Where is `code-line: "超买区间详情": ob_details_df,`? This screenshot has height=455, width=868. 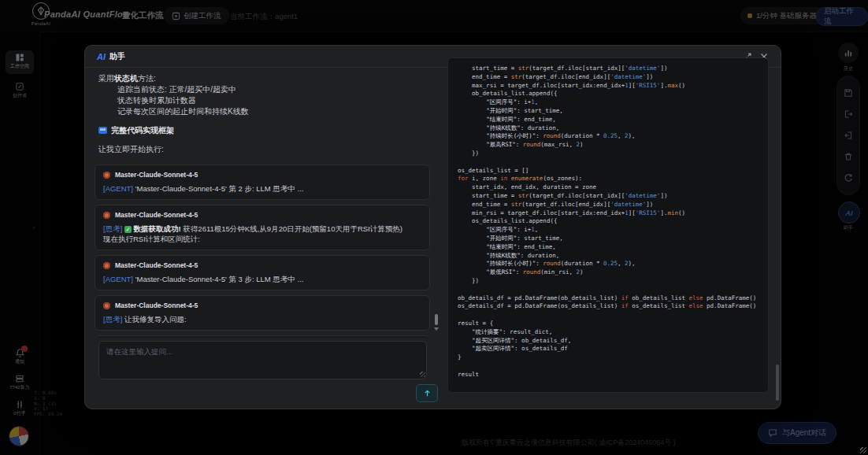 code-line: "超买区间详情": ob_details_df, is located at coordinates (608, 342).